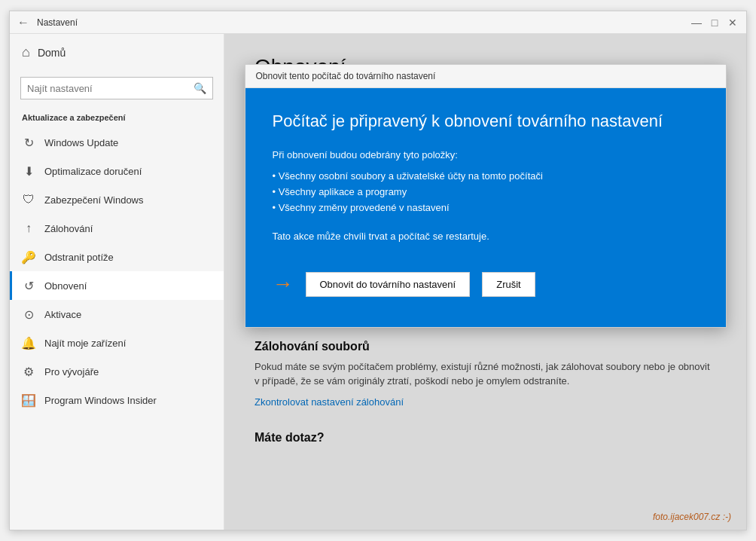 The height and width of the screenshot is (541, 756). What do you see at coordinates (715, 23) in the screenshot?
I see `window-controls: — □ ✕` at bounding box center [715, 23].